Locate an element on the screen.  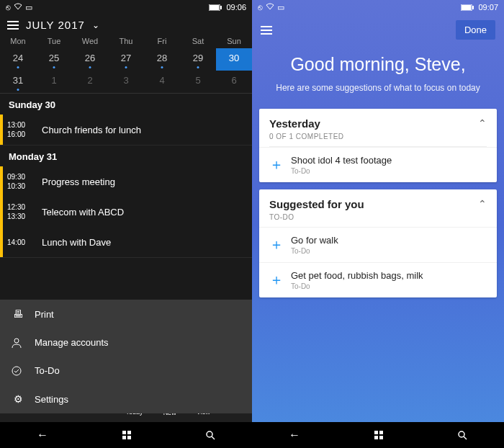
todo-header: Done is located at coordinates (378, 30).